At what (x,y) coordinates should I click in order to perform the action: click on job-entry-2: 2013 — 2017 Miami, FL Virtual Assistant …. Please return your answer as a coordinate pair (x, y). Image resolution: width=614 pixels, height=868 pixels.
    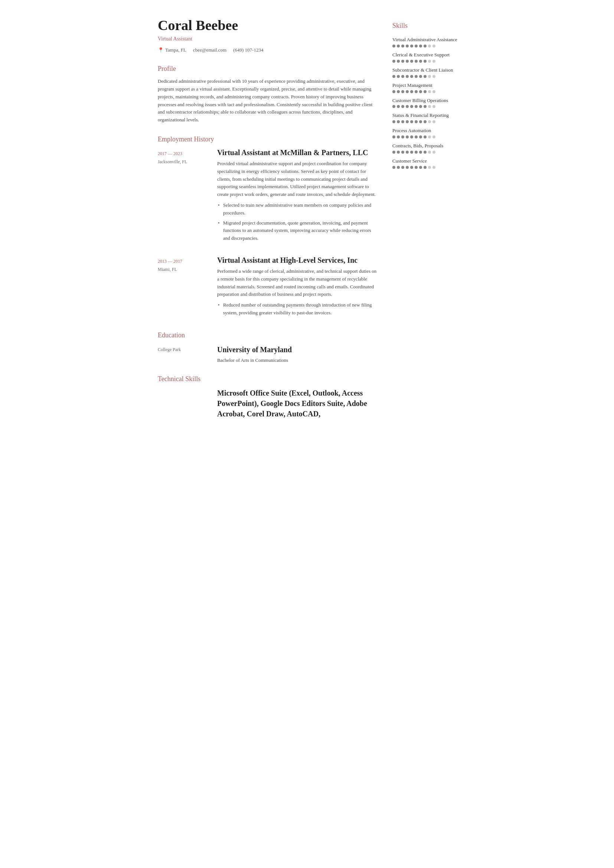
    Looking at the image, I should click on (268, 287).